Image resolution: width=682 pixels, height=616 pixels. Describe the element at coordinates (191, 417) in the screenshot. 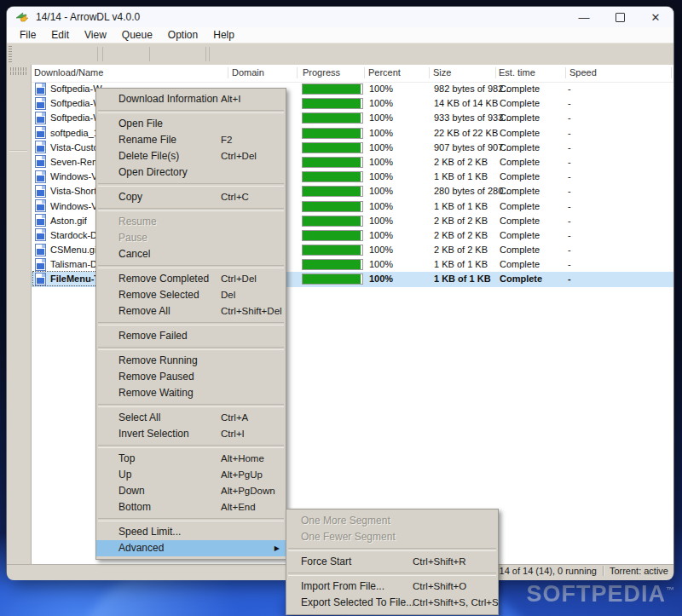

I see `menu-item-select-all: Select AllCtrl+A` at that location.